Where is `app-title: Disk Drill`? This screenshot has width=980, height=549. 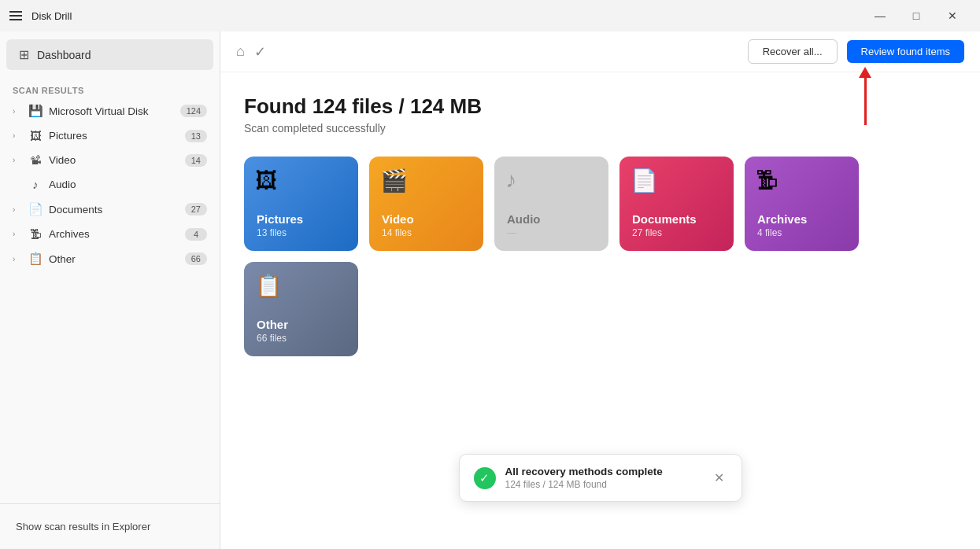
app-title: Disk Drill is located at coordinates (52, 16).